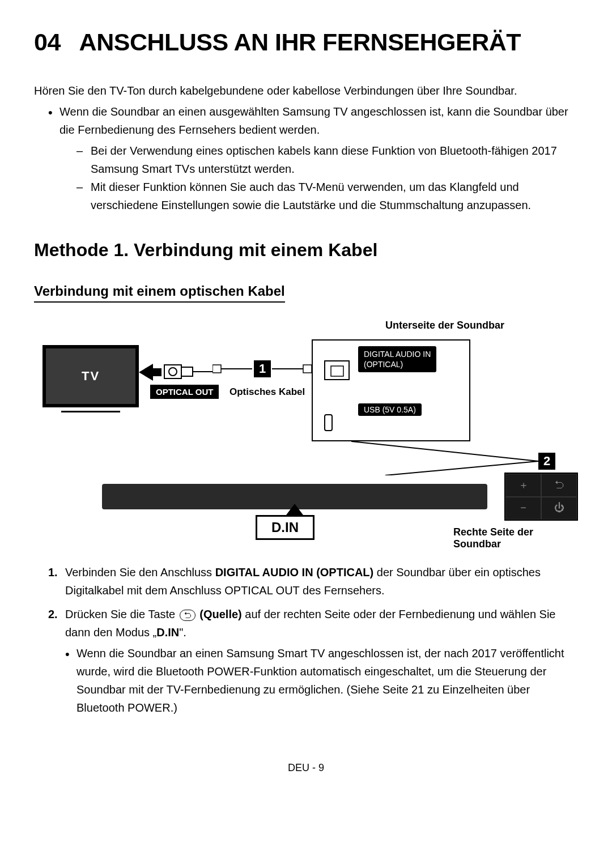 This screenshot has width=612, height=868. I want to click on page-footer: DEU - 9, so click(306, 768).